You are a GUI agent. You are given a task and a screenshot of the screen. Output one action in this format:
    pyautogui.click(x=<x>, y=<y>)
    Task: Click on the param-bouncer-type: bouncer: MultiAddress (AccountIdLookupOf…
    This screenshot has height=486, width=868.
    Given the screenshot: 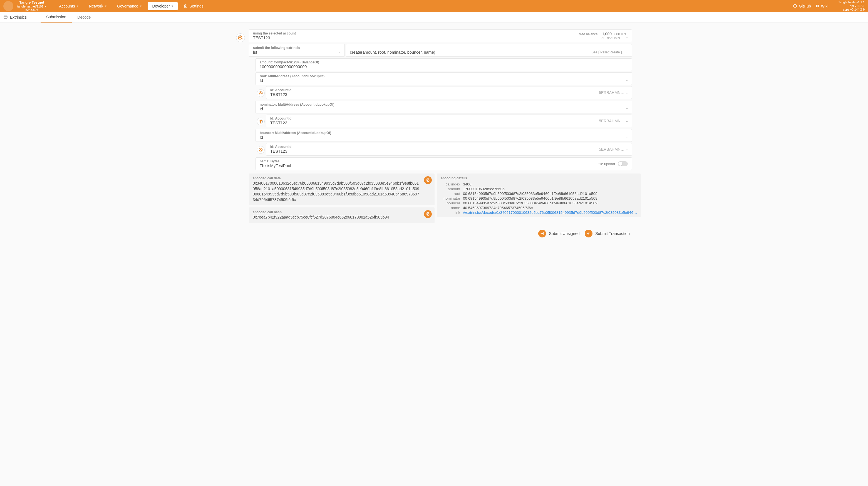 What is the action you would take?
    pyautogui.click(x=443, y=135)
    